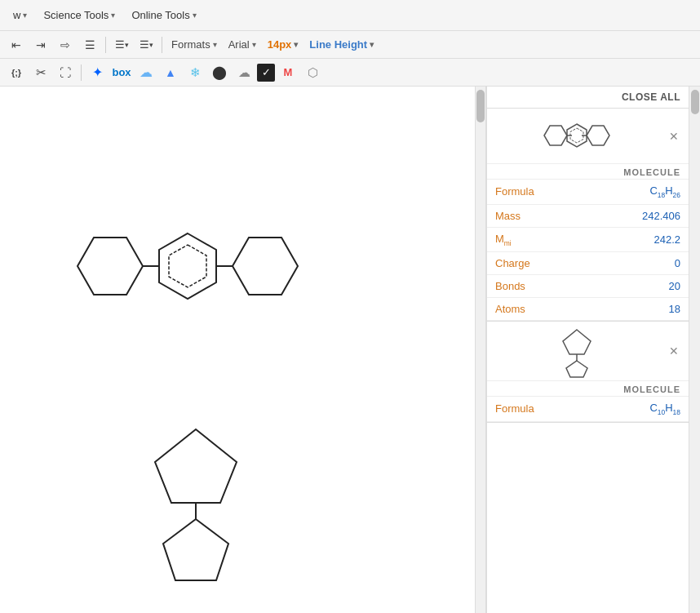 This screenshot has width=700, height=613. What do you see at coordinates (113, 15) in the screenshot?
I see `nav-arrow-science-tools: ▾` at bounding box center [113, 15].